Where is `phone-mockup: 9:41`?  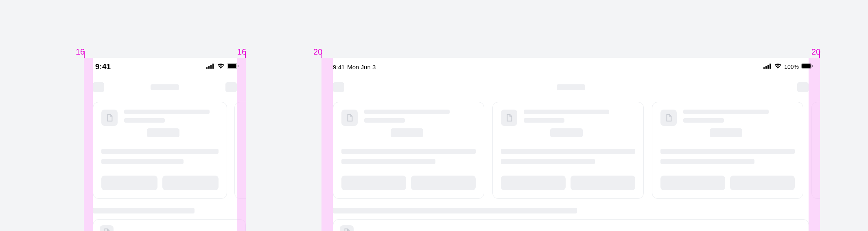
phone-mockup: 9:41 is located at coordinates (165, 144).